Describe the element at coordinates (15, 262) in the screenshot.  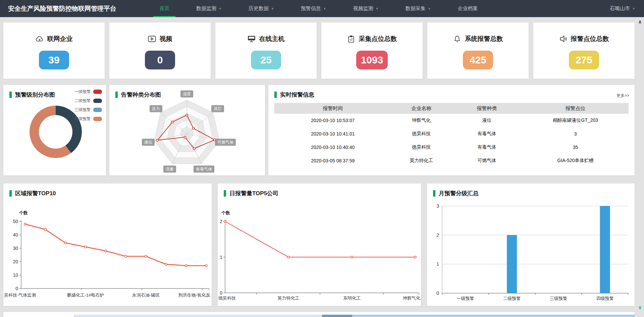
I see `svg-text: 20` at that location.